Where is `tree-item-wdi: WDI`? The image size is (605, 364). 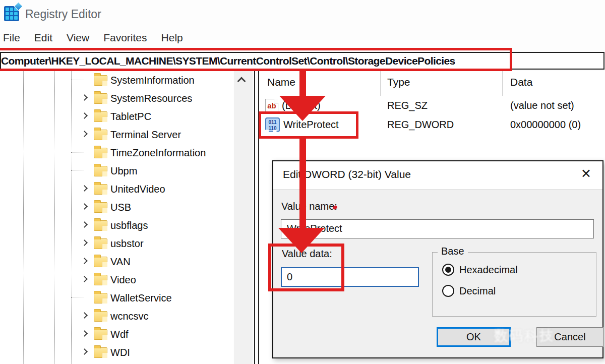 tree-item-wdi: WDI is located at coordinates (117, 352).